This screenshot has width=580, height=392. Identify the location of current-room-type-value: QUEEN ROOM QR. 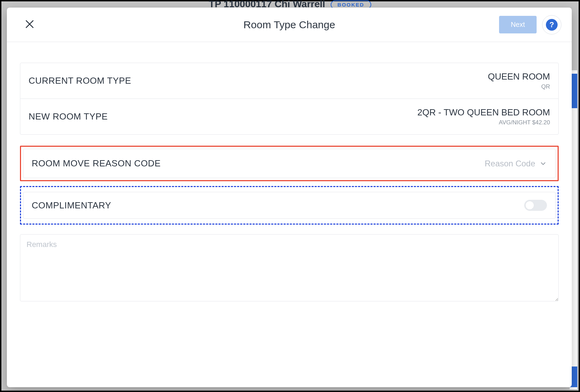
(519, 81).